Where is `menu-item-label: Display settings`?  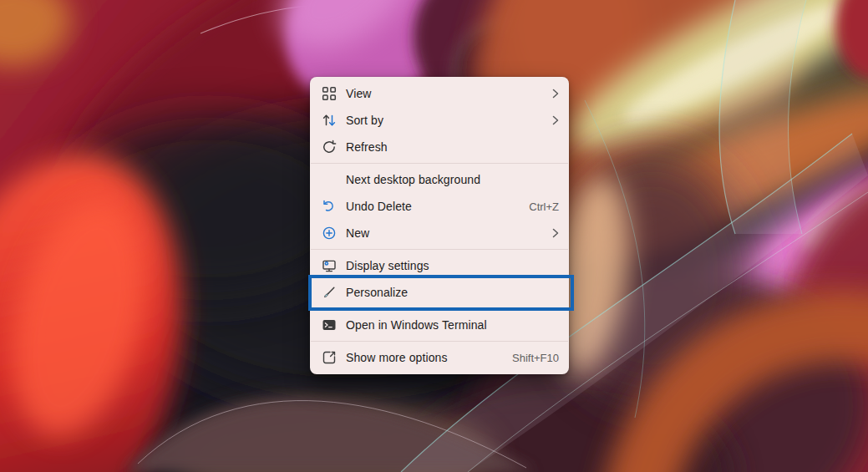
menu-item-label: Display settings is located at coordinates (453, 266).